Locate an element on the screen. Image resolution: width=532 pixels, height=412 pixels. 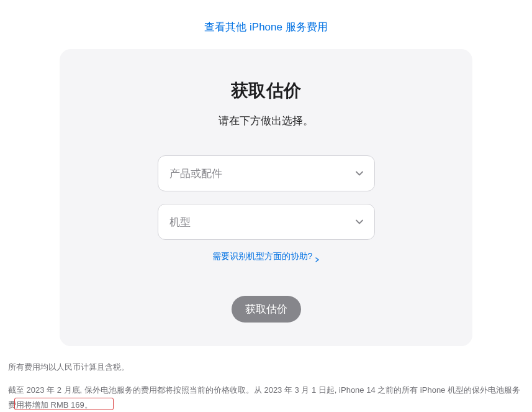
product-select-wrap: 产品或配件 is located at coordinates (266, 173).